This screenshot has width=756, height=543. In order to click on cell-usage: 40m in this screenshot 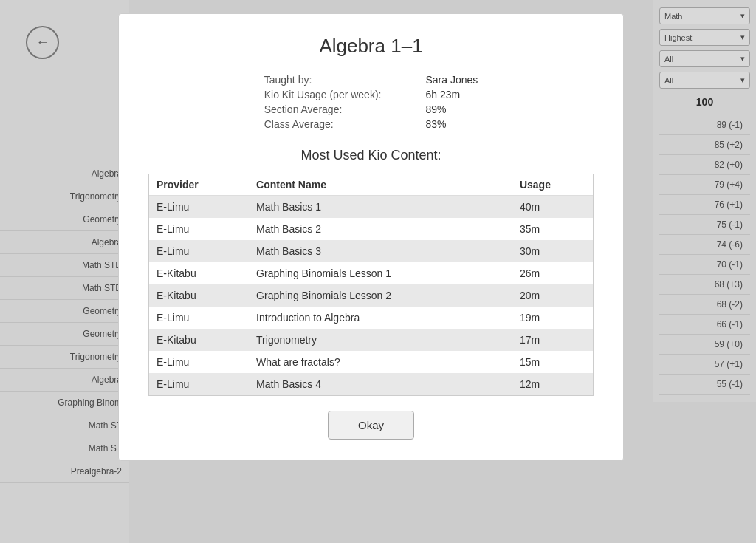, I will do `click(552, 207)`.